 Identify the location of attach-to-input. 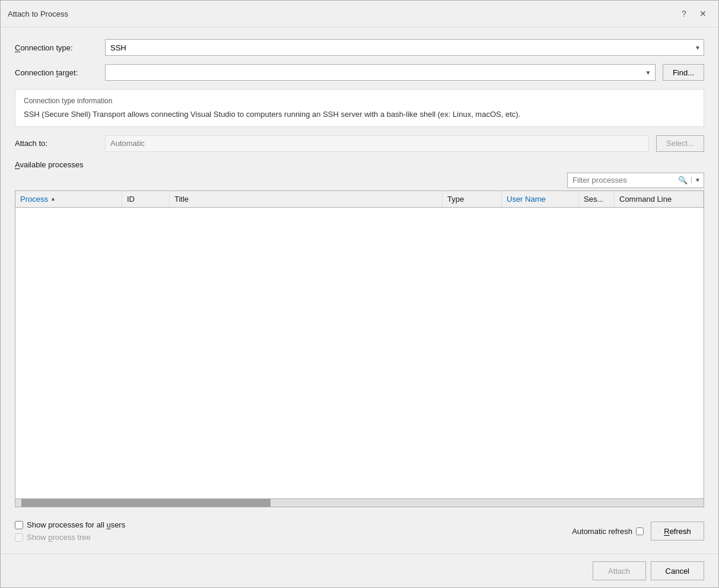
(377, 144).